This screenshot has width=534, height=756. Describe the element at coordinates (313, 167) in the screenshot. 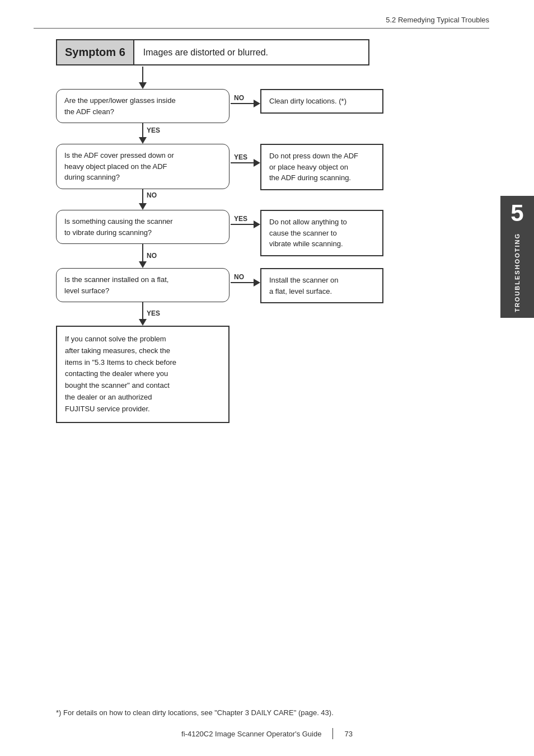

I see `answer-2-yes-text: Do not press down the ADFor place heavy …` at that location.